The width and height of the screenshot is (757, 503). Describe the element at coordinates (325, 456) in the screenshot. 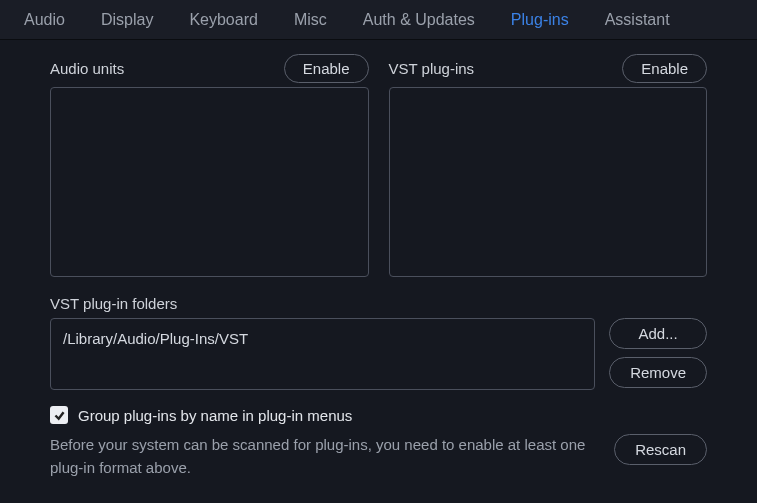

I see `scan-hint-text: Before your system can be scanned for pl…` at that location.